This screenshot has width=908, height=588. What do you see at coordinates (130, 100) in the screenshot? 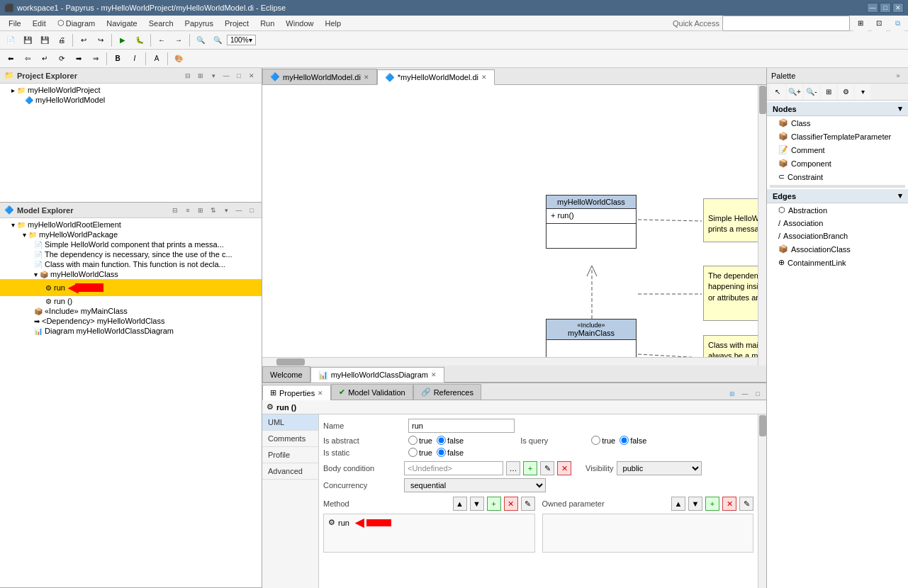
I see `model-item: 🔷 myHelloWorldModel` at bounding box center [130, 100].